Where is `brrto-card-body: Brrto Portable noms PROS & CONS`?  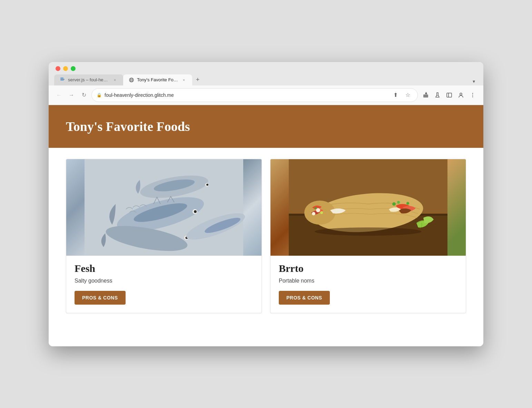
brrto-card-body: Brrto Portable noms PROS & CONS is located at coordinates (368, 284).